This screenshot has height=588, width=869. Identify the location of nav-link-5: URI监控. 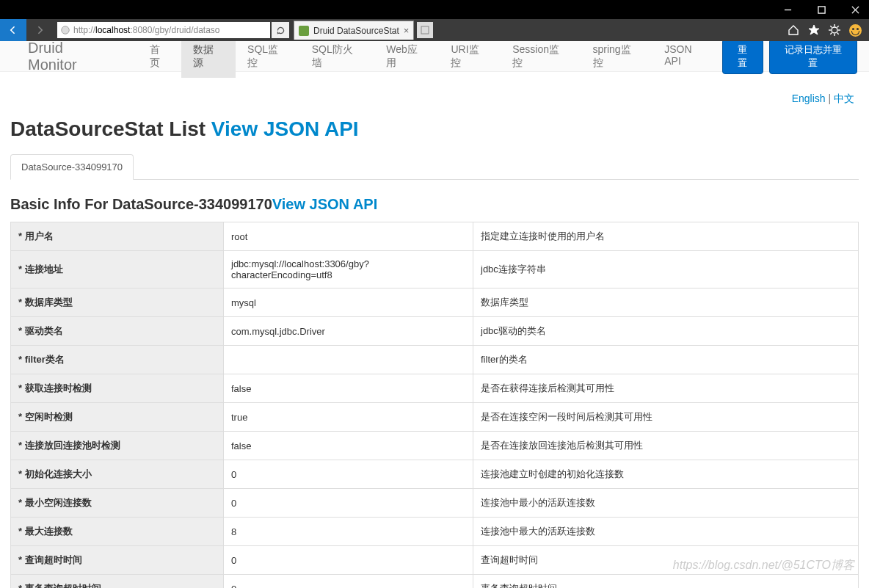
(470, 59).